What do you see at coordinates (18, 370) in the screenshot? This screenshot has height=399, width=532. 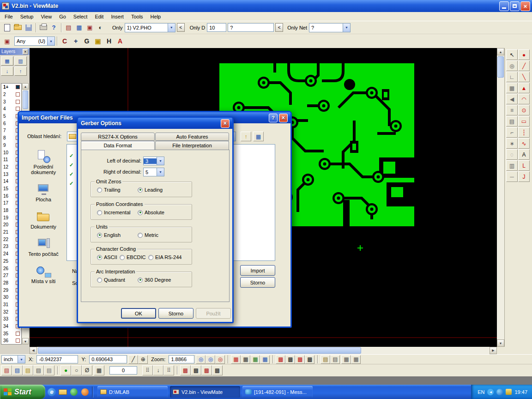 I see `film-blue-icon: ▤` at bounding box center [18, 370].